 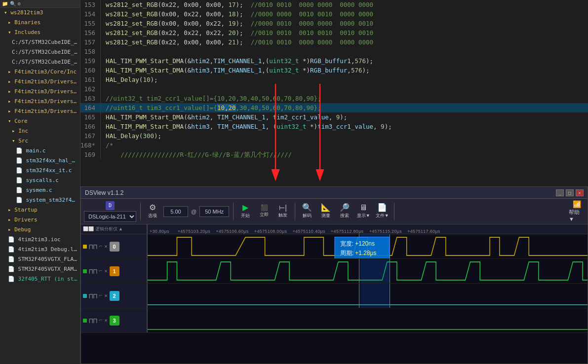 What do you see at coordinates (294, 231) in the screenshot?
I see `timeline-text: +30.80μs +4575103.20μs +4575106.60μs +45…` at bounding box center [294, 231].